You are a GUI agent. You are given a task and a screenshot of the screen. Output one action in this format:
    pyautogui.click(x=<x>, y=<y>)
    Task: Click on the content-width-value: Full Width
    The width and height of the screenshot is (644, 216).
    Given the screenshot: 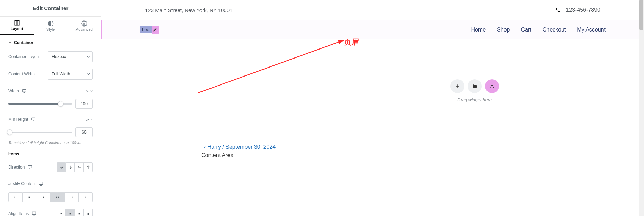 What is the action you would take?
    pyautogui.click(x=70, y=74)
    